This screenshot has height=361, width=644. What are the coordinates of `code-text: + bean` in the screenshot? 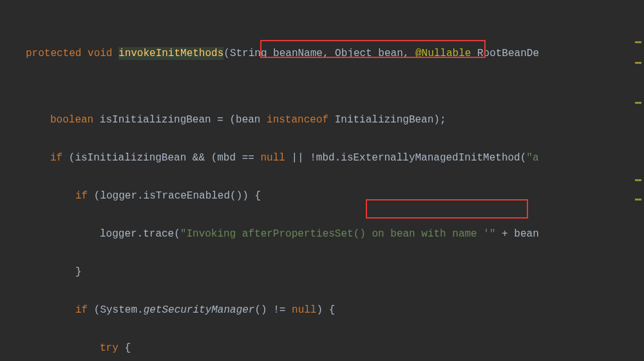 It's located at (518, 234).